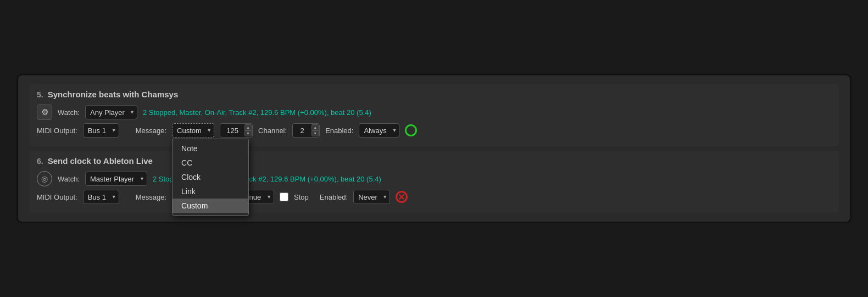 The height and width of the screenshot is (297, 868). I want to click on dropdown-item-clock: Clock, so click(210, 177).